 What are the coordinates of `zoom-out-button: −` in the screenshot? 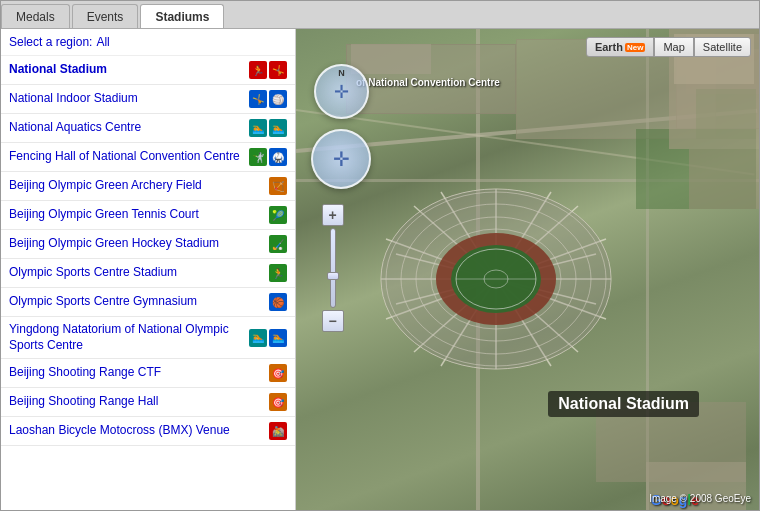 It's located at (333, 321).